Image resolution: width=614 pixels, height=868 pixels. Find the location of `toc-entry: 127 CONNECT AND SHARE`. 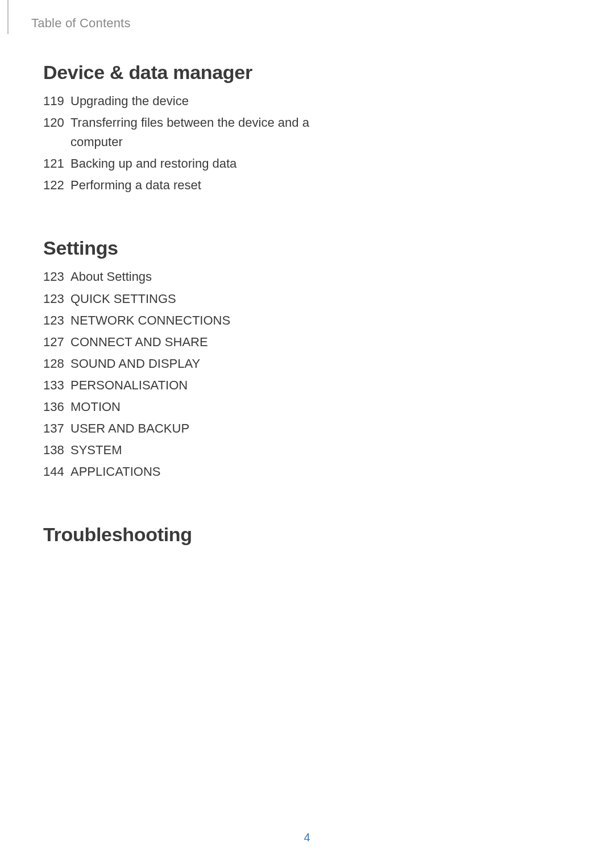

toc-entry: 127 CONNECT AND SHARE is located at coordinates (177, 342).